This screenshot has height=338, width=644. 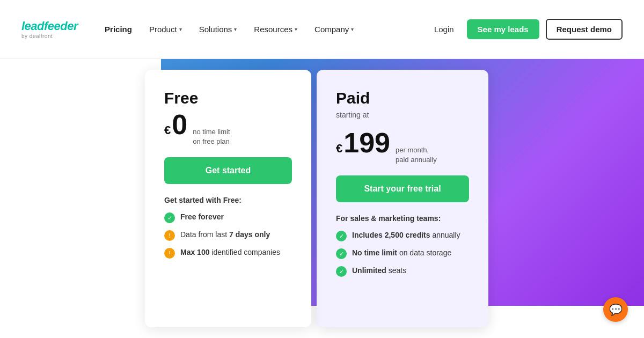 I want to click on free-price-note: no time limit on free plan, so click(x=211, y=137).